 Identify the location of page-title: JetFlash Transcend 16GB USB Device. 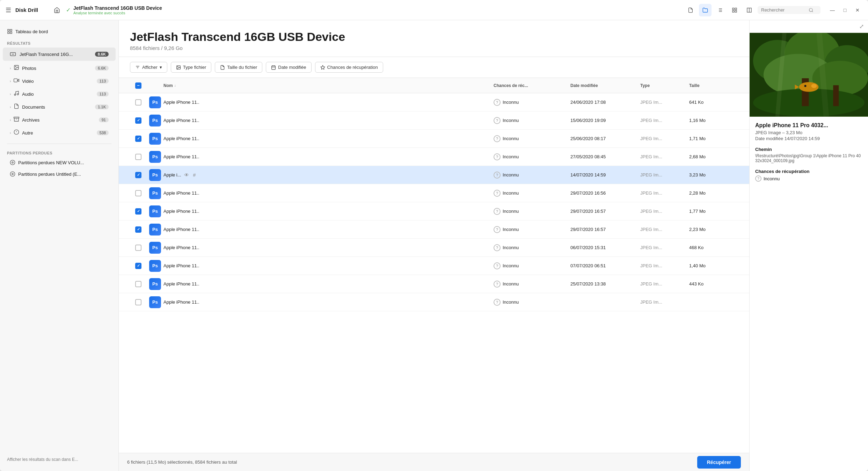
(434, 37).